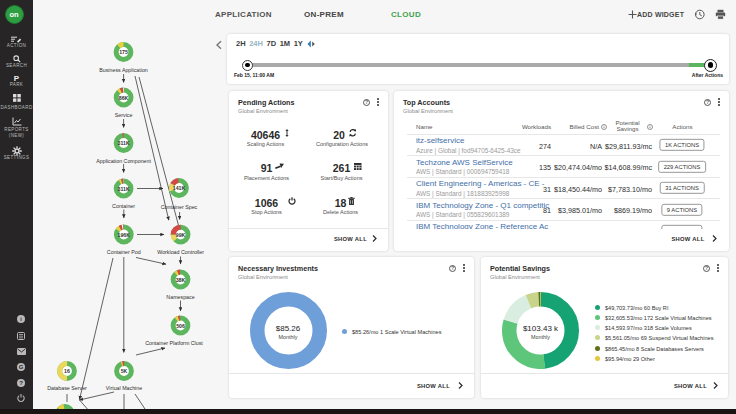 The width and height of the screenshot is (736, 414). What do you see at coordinates (124, 206) in the screenshot?
I see `svg-text: Container` at bounding box center [124, 206].